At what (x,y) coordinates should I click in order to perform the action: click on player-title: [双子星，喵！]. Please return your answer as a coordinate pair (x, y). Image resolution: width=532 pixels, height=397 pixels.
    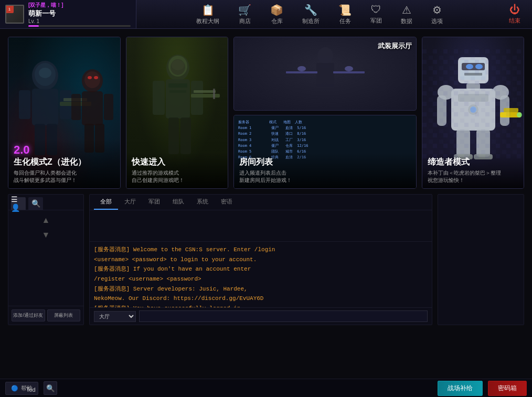
    Looking at the image, I should click on (80, 5).